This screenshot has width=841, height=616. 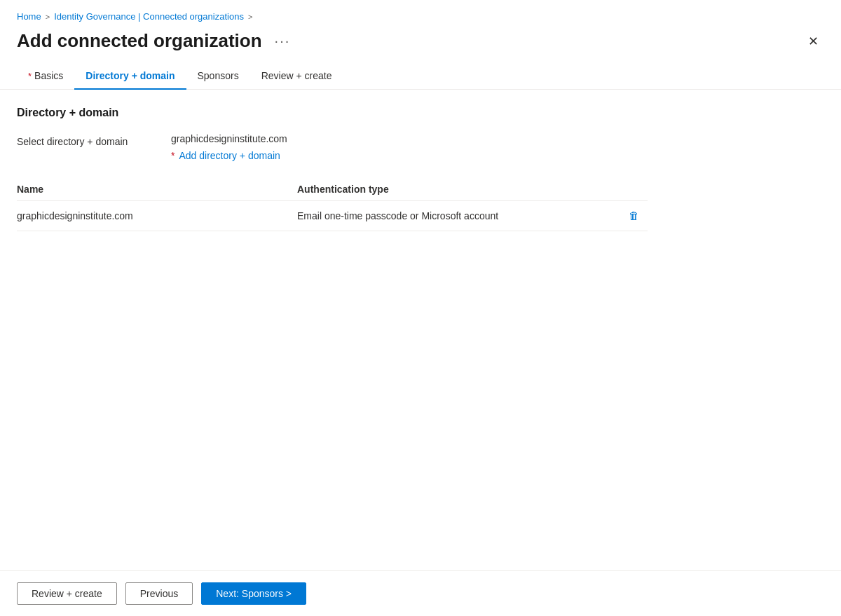 I want to click on col-header-auth: Authentication type, so click(x=458, y=189).